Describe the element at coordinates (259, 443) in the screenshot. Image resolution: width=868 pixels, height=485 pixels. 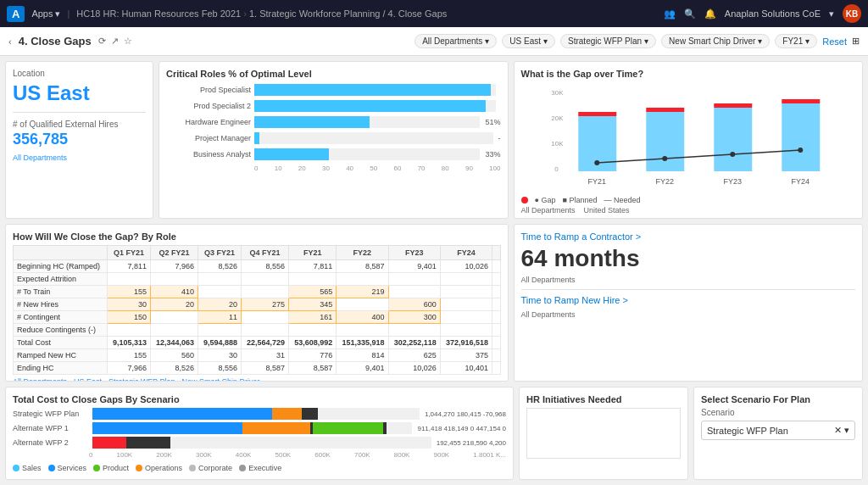
I see `scenario-row: Alternate WFP 2 192,455 218,590 4,200` at that location.